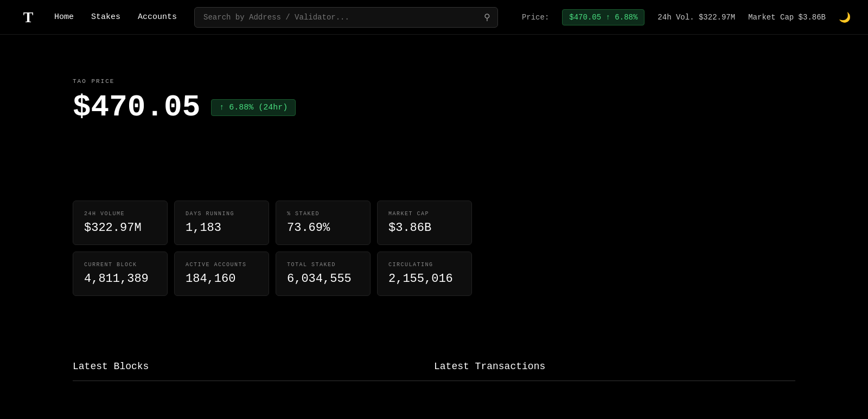 The height and width of the screenshot is (419, 868). Describe the element at coordinates (28, 17) in the screenshot. I see `logo-text: T` at that location.